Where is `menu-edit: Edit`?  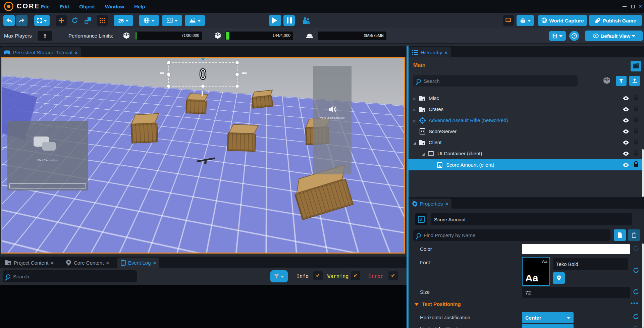
menu-edit: Edit is located at coordinates (64, 7).